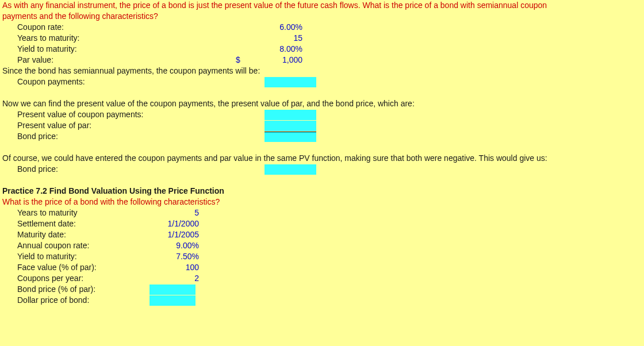 This screenshot has width=644, height=346. I want to click on row-pv-par: Present value of par:, so click(322, 125).